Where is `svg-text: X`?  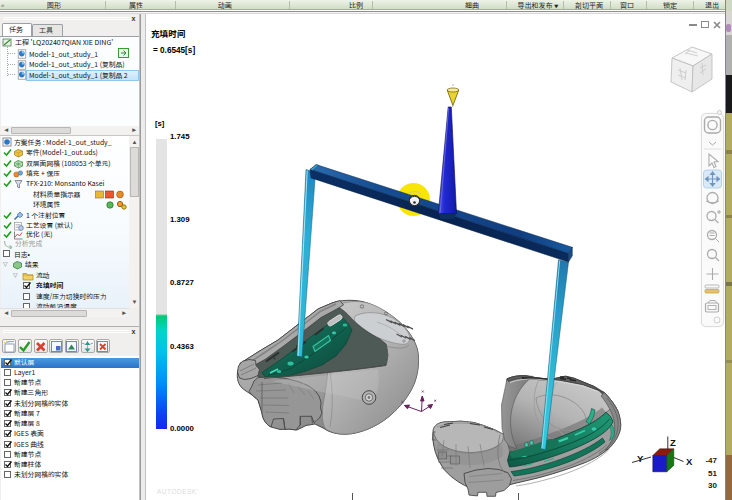
svg-text: X is located at coordinates (690, 462).